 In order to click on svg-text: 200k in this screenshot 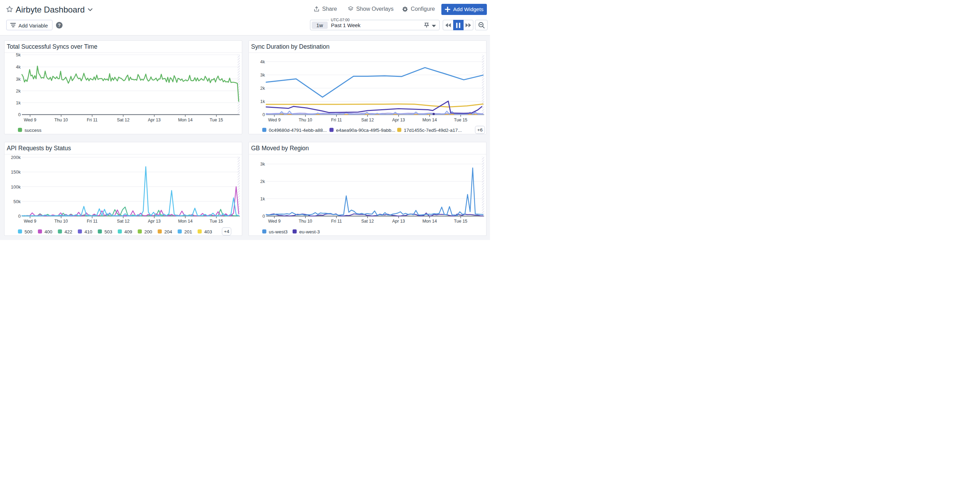, I will do `click(16, 157)`.